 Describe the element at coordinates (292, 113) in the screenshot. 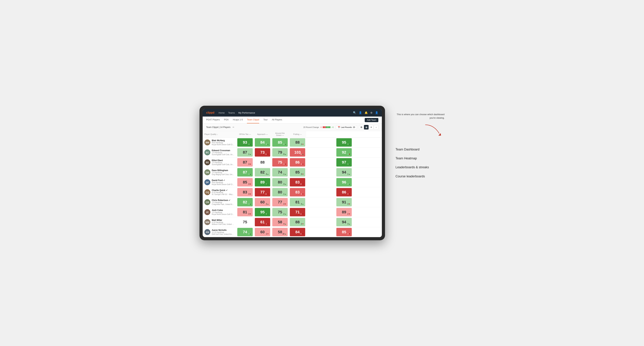

I see `nav-bar: clippd Home Teams My Performance 🔍 👤 🔔 ⊕…` at that location.